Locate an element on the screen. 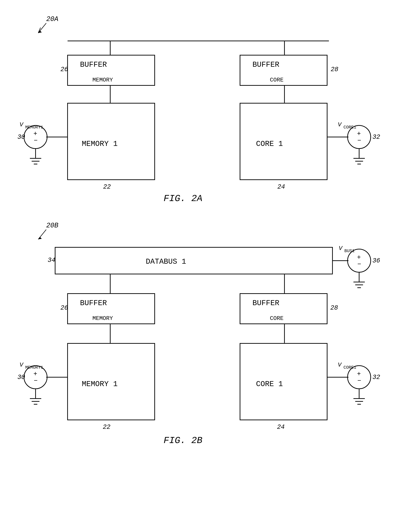  fig2b-ref-databus: 34 is located at coordinates (52, 260).